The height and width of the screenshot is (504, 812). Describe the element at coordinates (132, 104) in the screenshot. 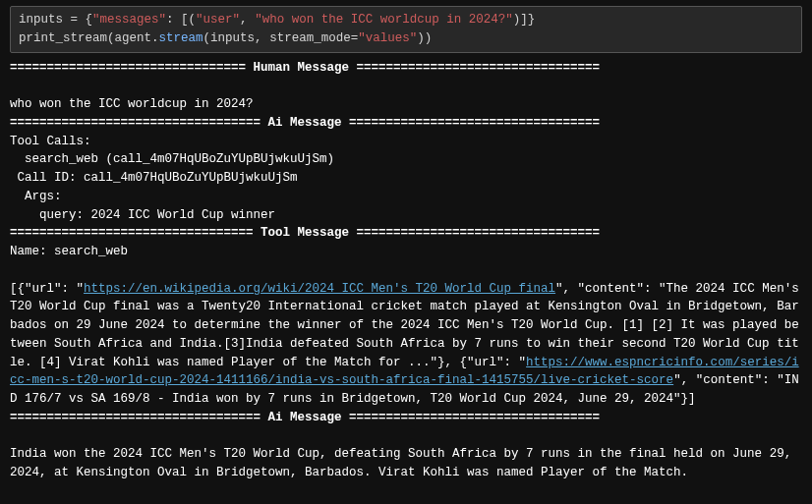

I see `human-message-text: who won the ICC worldcup in 2024?` at that location.